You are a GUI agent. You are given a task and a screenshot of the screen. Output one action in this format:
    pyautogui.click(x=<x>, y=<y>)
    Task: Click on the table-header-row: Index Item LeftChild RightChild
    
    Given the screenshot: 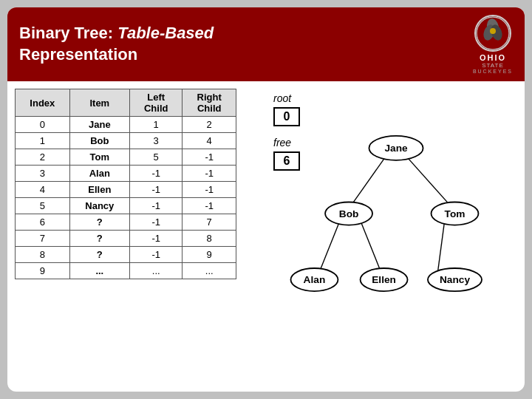 What is the action you would take?
    pyautogui.click(x=126, y=103)
    